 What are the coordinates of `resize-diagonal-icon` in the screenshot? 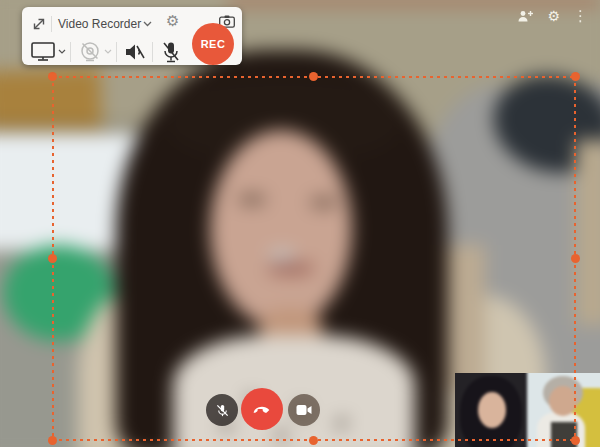 It's located at (39, 24).